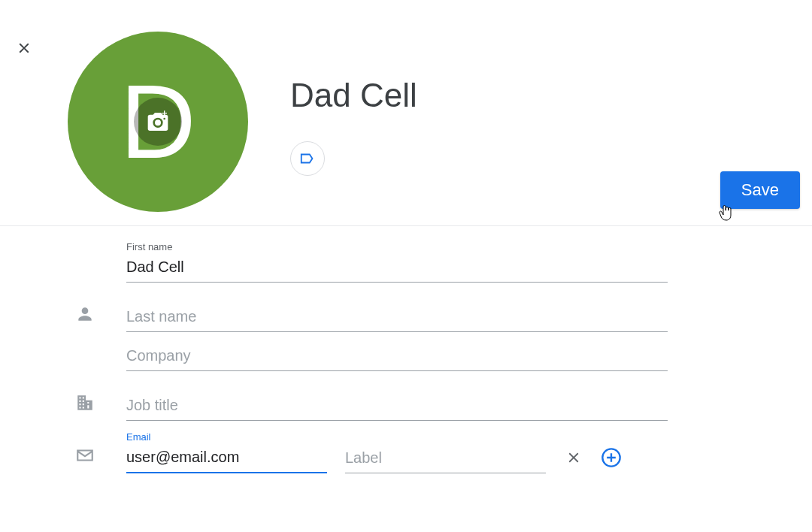 The height and width of the screenshot is (532, 812). I want to click on clear-email-button, so click(574, 458).